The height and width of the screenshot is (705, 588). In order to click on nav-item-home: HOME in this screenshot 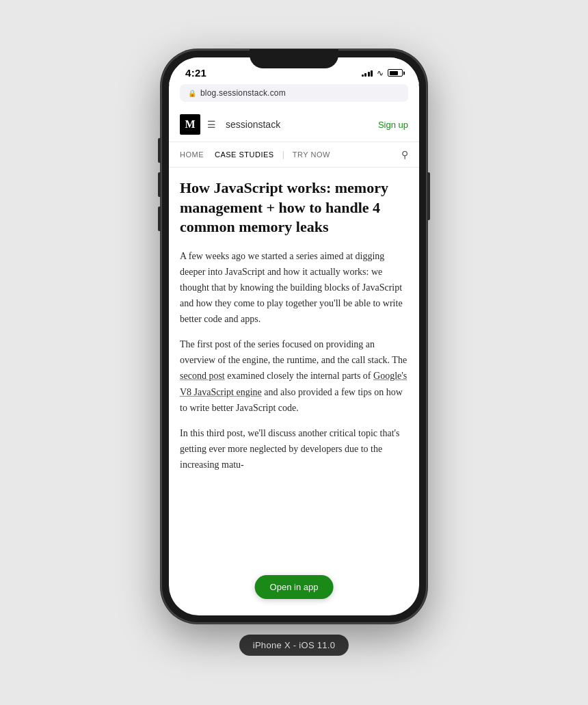, I will do `click(194, 155)`.